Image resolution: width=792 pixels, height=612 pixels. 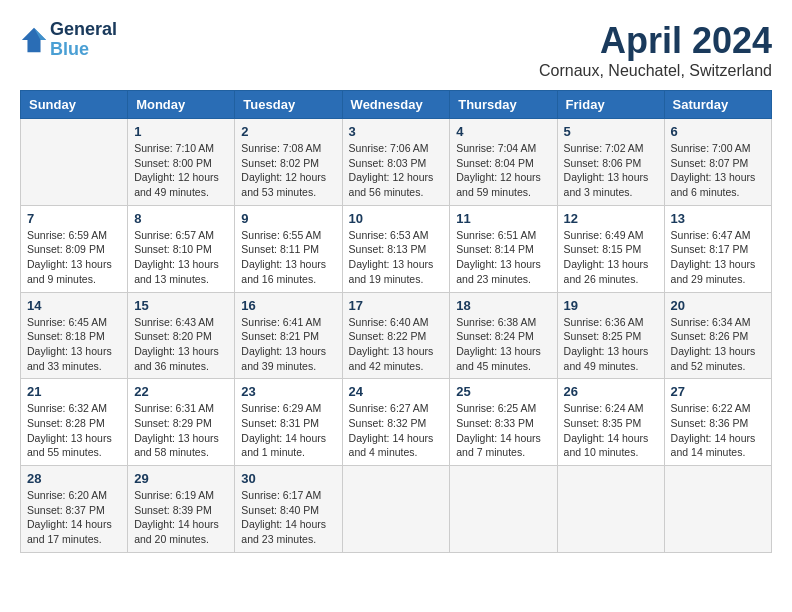 What do you see at coordinates (182, 422) in the screenshot?
I see `cell-3-1: 22 Sunrise: 6:31 AMSunset: 8:29 PMDaylig…` at bounding box center [182, 422].